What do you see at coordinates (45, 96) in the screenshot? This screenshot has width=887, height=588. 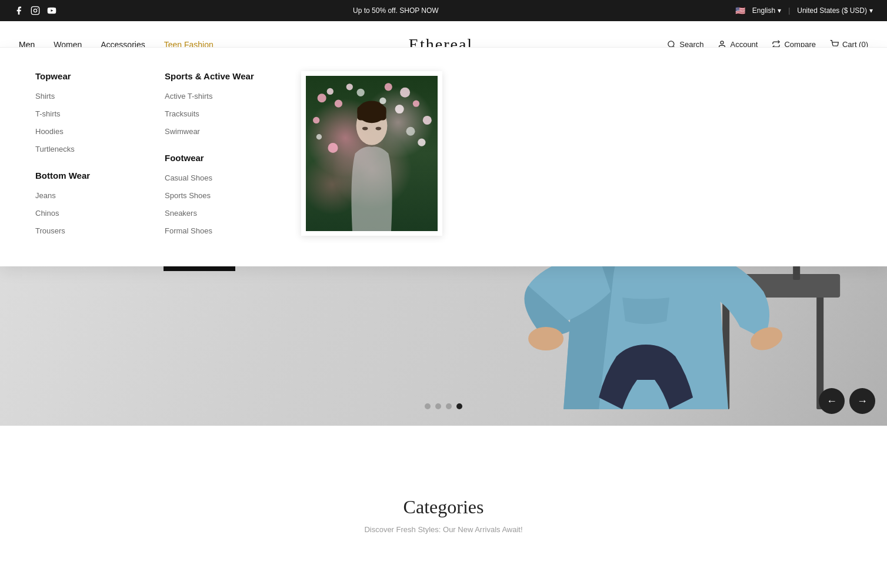 I see `topwear-shirts: Shirts` at bounding box center [45, 96].